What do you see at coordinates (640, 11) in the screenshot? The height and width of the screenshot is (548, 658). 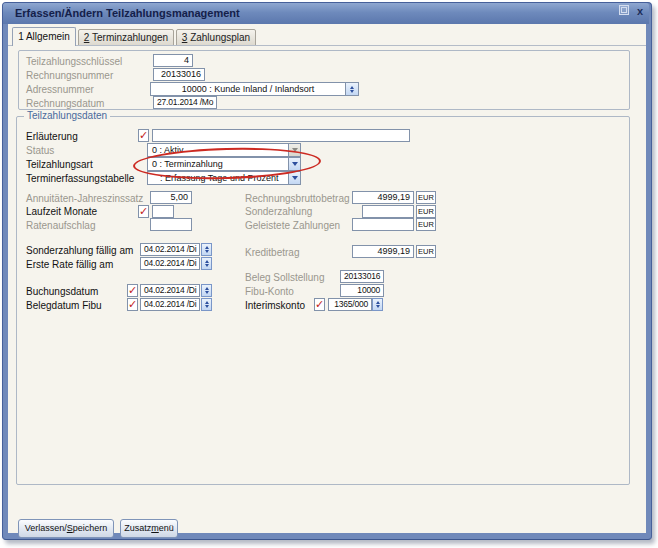 I see `close-icon: x` at bounding box center [640, 11].